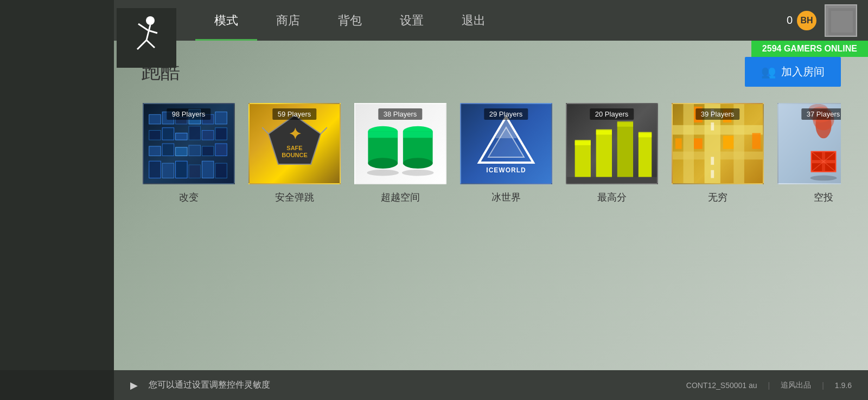  I want to click on card-name-iceworld: 冰世界, so click(506, 197).